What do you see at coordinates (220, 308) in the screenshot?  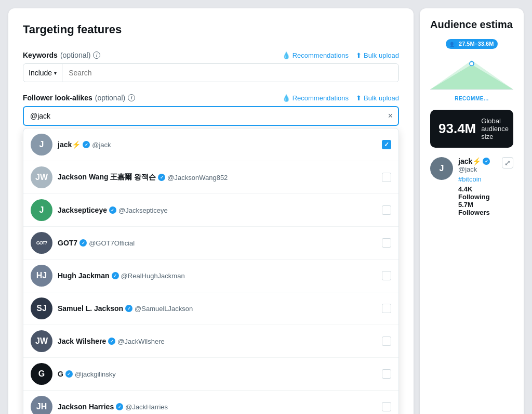 I see `user-name-row: Samuel L. Jackson✓@SamuelLJackson` at bounding box center [220, 308].